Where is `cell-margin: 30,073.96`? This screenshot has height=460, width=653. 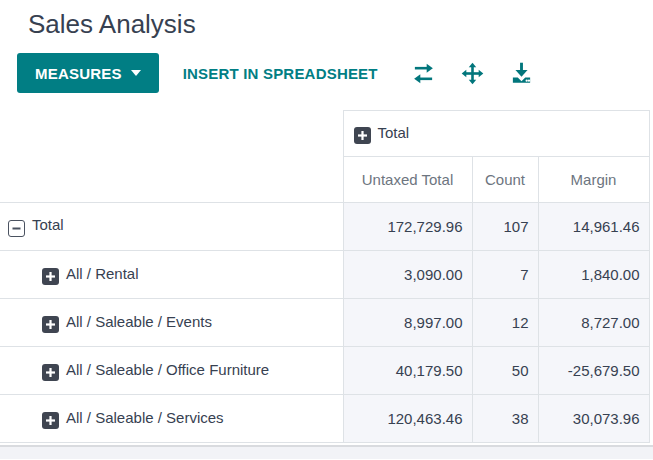 cell-margin: 30,073.96 is located at coordinates (594, 419).